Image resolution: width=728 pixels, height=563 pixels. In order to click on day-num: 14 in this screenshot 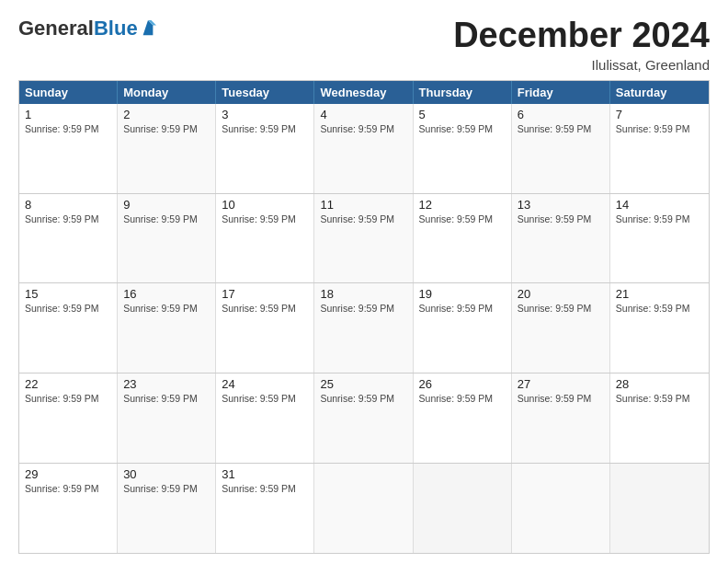, I will do `click(660, 204)`.